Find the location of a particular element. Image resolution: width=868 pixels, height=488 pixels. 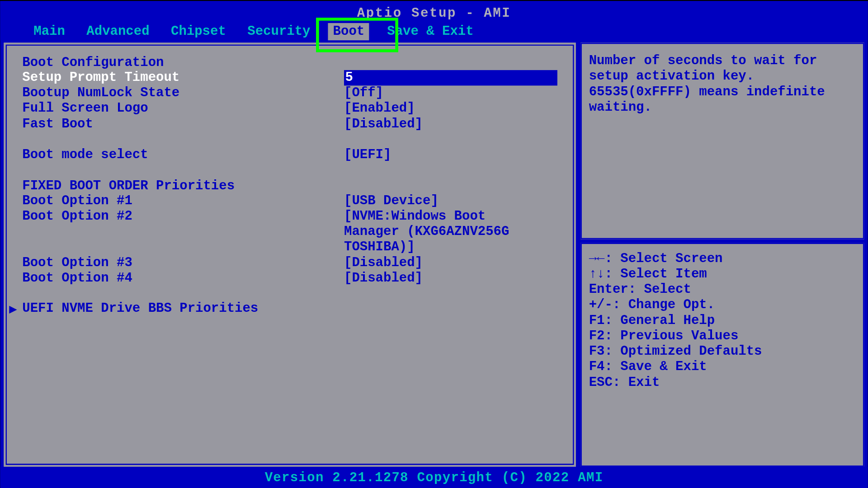

row-full-screen-logo: Full Screen Logo [Enabled] is located at coordinates (290, 109).